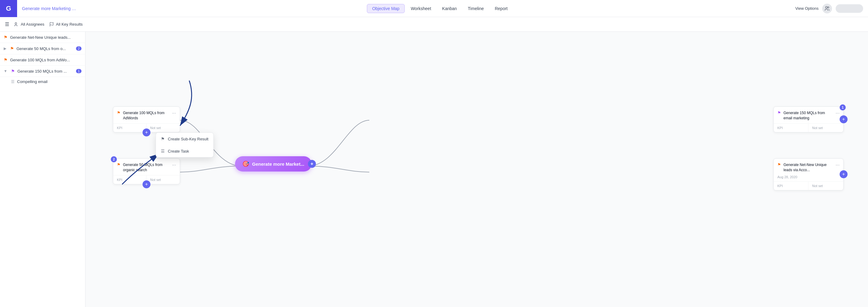 This screenshot has height=307, width=868. What do you see at coordinates (838, 165) in the screenshot?
I see `right-kr-card-2-menu: ···` at bounding box center [838, 165].